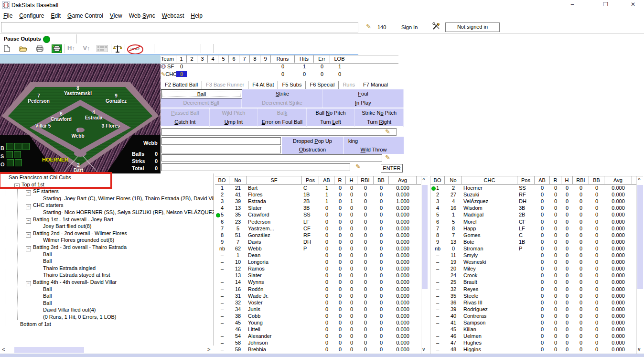  What do you see at coordinates (531, 208) in the screenshot?
I see `roster-row: 416Wisdom3B000000.000` at bounding box center [531, 208].